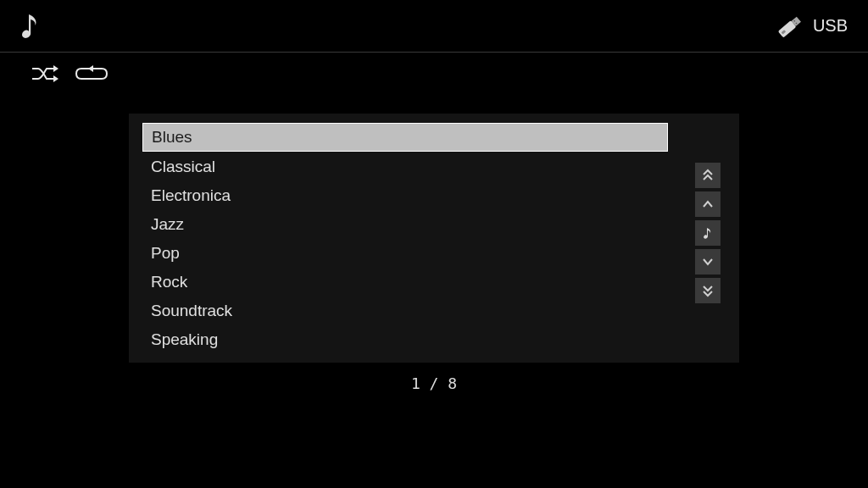 The height and width of the screenshot is (488, 868). What do you see at coordinates (789, 26) in the screenshot?
I see `usb-icon` at bounding box center [789, 26].